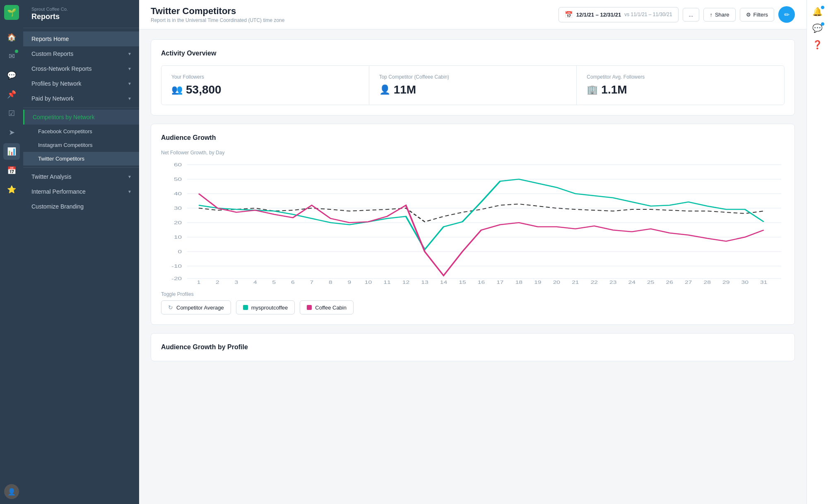 The height and width of the screenshot is (504, 828). I want to click on svg-text: 25, so click(651, 282).